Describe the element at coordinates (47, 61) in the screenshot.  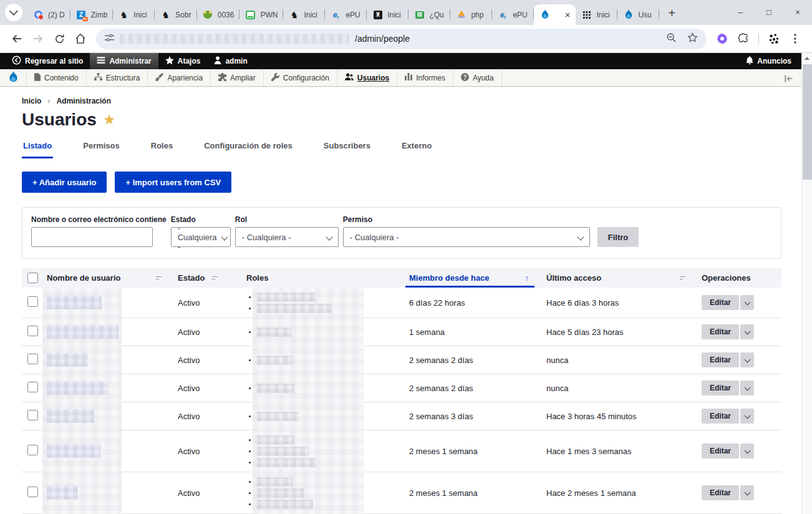
I see `back-to-site-link: Regresar al sitio` at that location.